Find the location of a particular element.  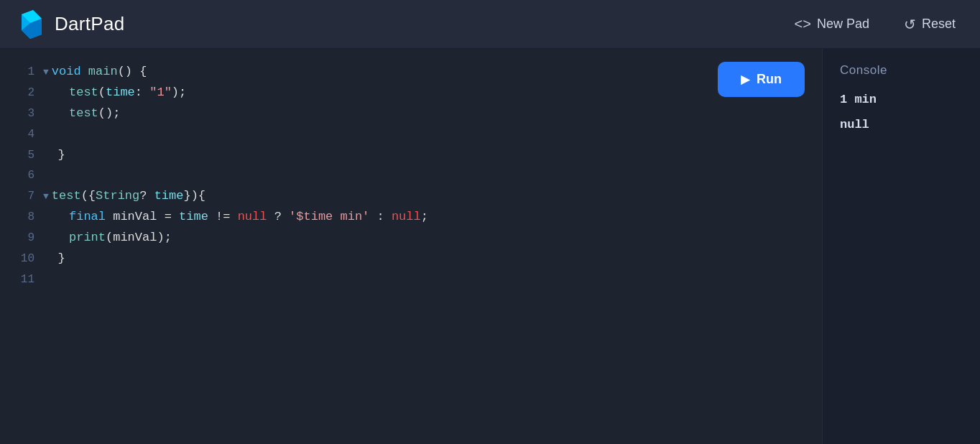

logo-area: DartPad is located at coordinates (402, 24).